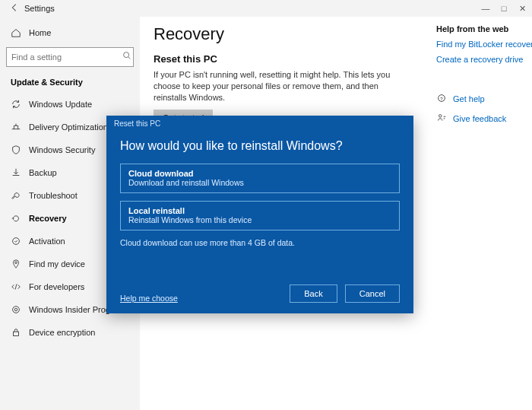 The image size is (532, 410). Describe the element at coordinates (480, 119) in the screenshot. I see `give-feedback-label: Give feedback` at that location.